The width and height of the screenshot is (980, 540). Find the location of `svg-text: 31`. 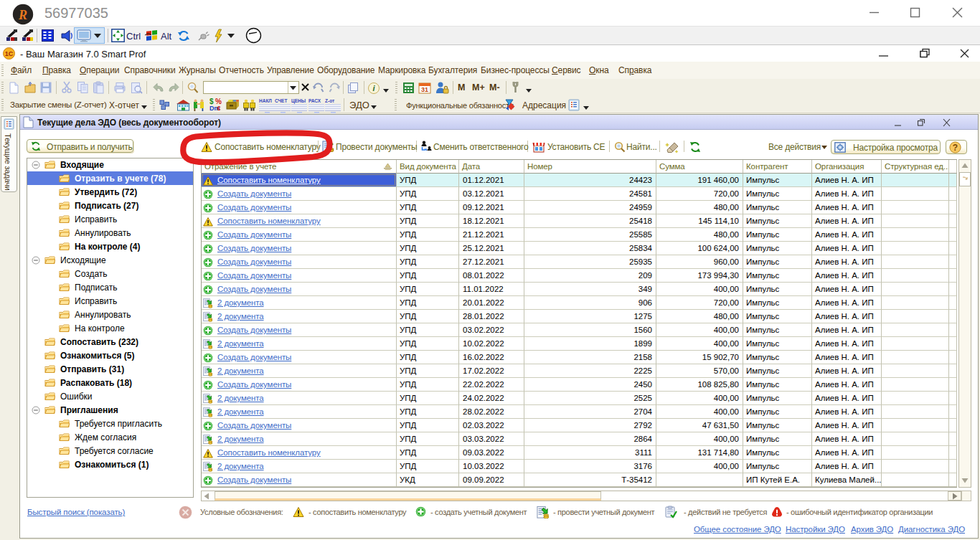

svg-text: 31 is located at coordinates (425, 90).